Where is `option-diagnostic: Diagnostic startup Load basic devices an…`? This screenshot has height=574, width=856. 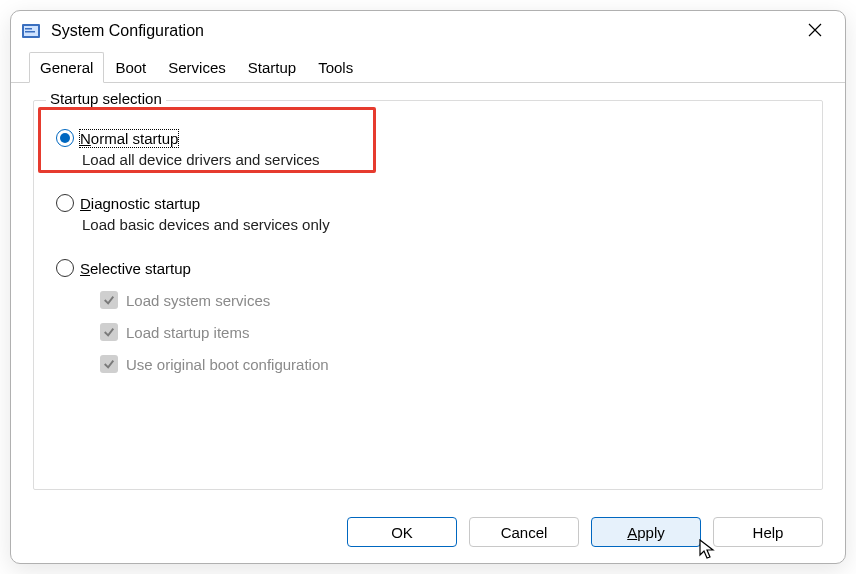
option-diagnostic: Diagnostic startup Load basic devices an… is located at coordinates (428, 214).